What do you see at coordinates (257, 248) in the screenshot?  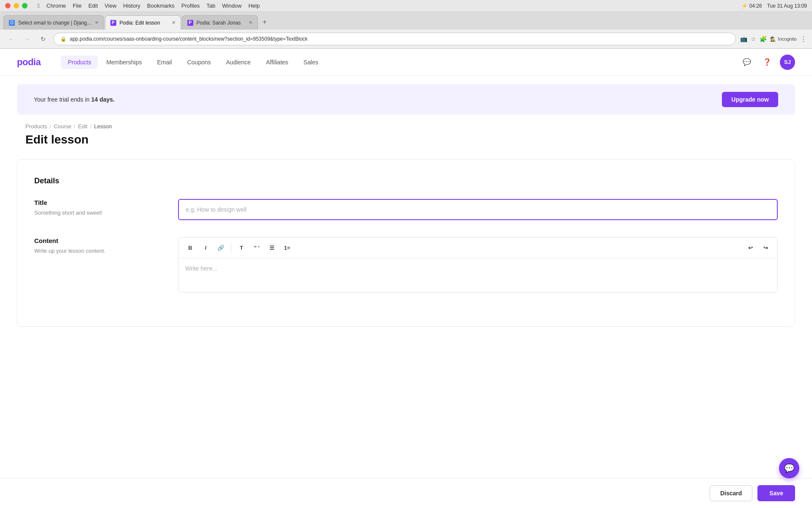 I see `toolbar-blockquote-button: " '` at bounding box center [257, 248].